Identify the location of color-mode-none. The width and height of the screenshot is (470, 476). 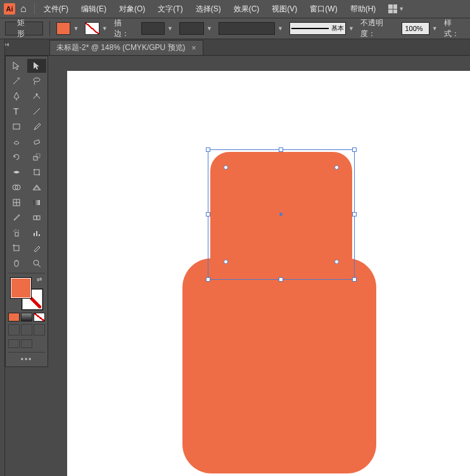
(39, 317).